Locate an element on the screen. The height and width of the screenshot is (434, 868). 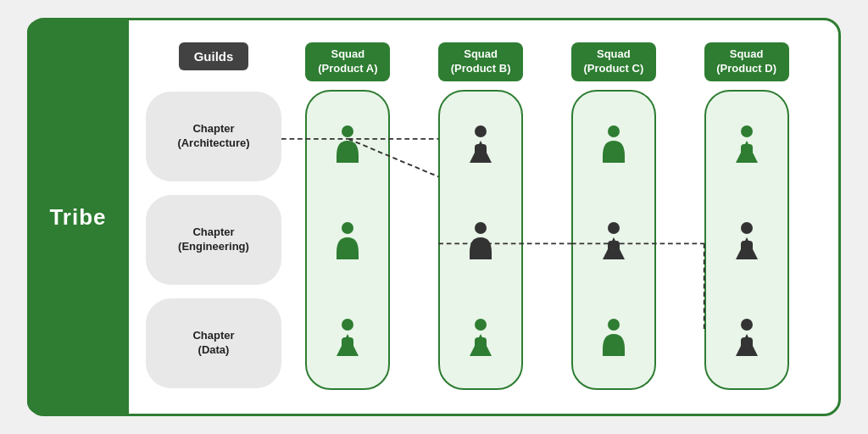
tribe-label: Tribe is located at coordinates (78, 217).